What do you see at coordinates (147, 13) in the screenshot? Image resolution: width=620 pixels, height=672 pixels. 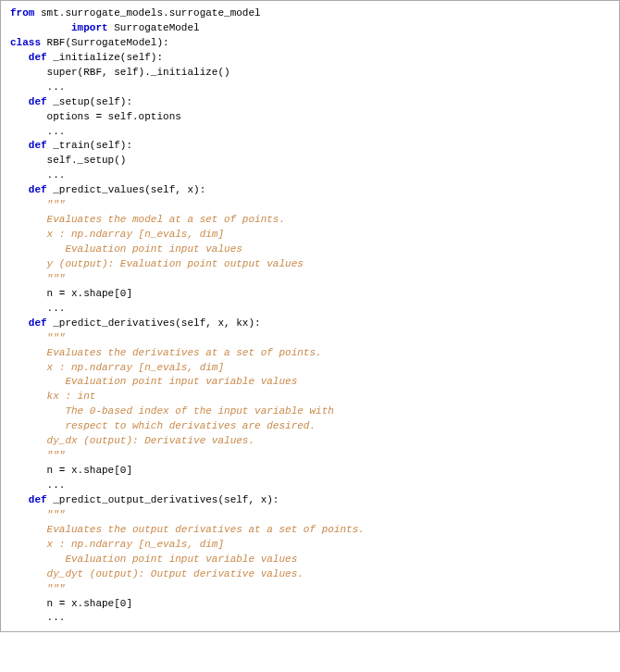 I see `code-text: smt.surrogate_models.surrogate_model` at bounding box center [147, 13].